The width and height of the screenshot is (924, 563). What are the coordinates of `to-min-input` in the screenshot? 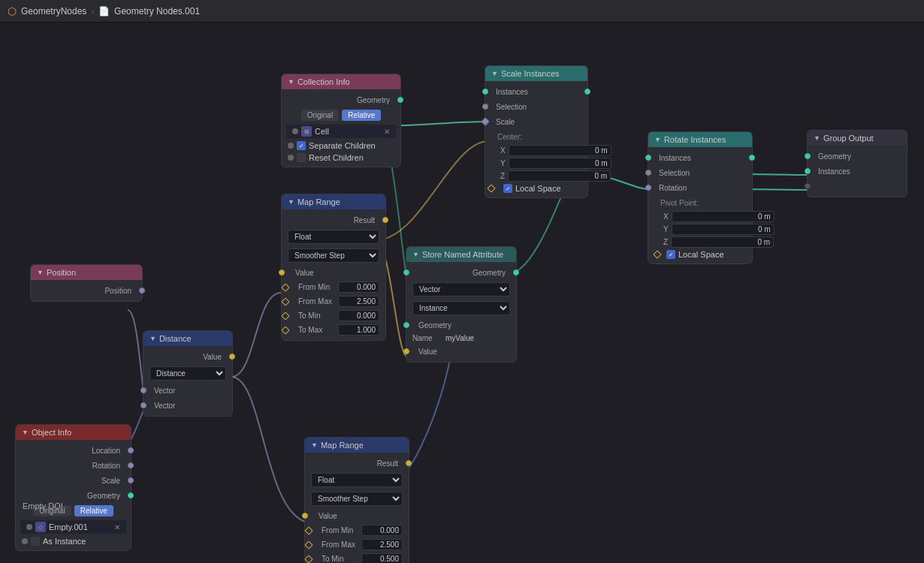 It's located at (359, 315).